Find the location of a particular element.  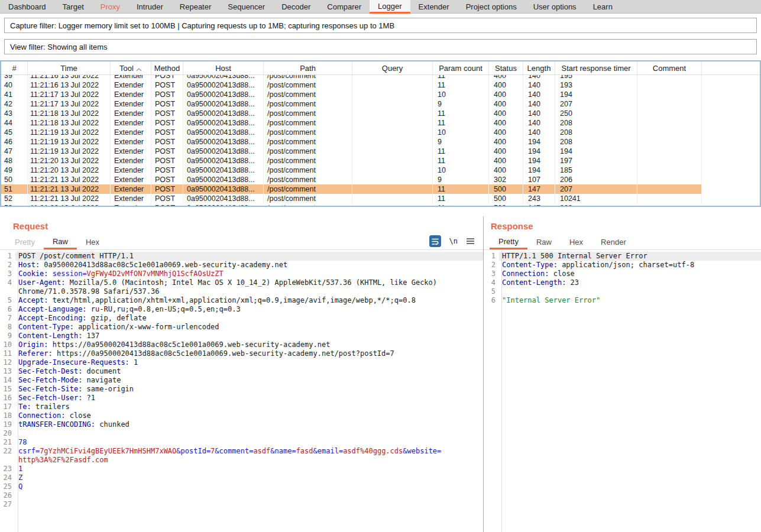

cell: 39 is located at coordinates (14, 78).